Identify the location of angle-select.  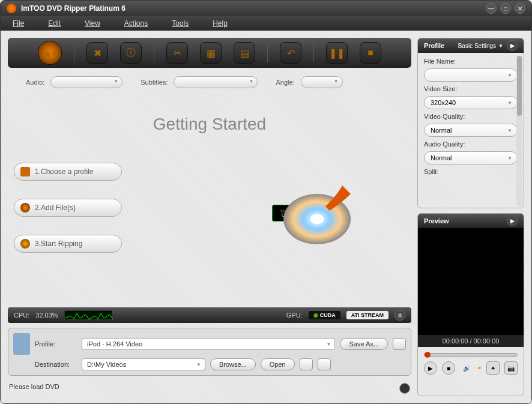
(322, 82).